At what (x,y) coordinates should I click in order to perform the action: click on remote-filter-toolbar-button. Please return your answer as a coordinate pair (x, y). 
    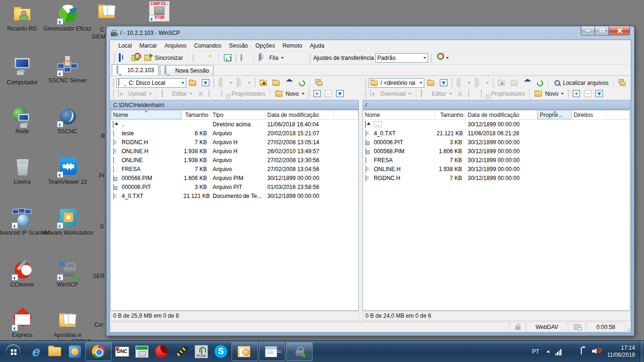
    Looking at the image, I should click on (599, 93).